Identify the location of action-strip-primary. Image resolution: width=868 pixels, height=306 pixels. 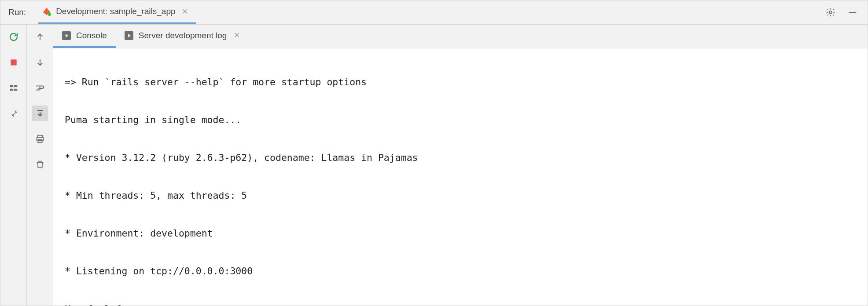
(14, 165).